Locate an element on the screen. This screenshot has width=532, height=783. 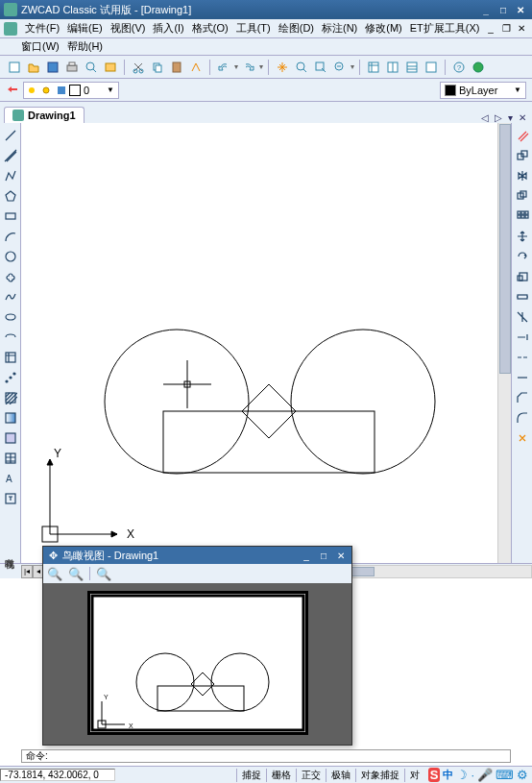
copy-mod-icon is located at coordinates (522, 156).